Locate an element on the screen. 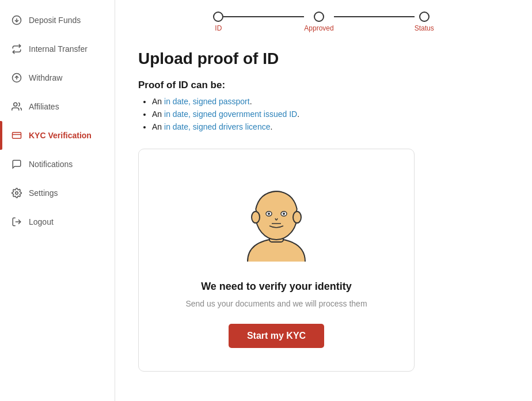  step-label-approved: Approved is located at coordinates (319, 28).